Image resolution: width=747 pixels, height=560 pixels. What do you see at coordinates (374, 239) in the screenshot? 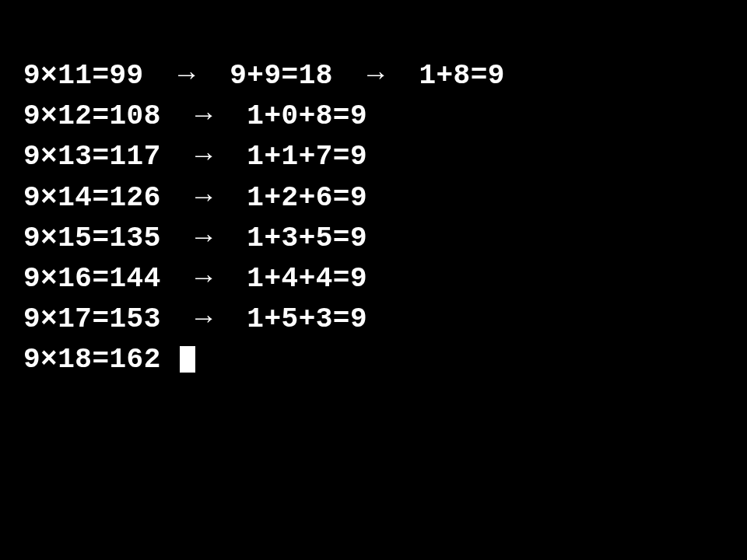
I see `output-line: 9×15=135 → 1+3+5=9` at bounding box center [374, 239].